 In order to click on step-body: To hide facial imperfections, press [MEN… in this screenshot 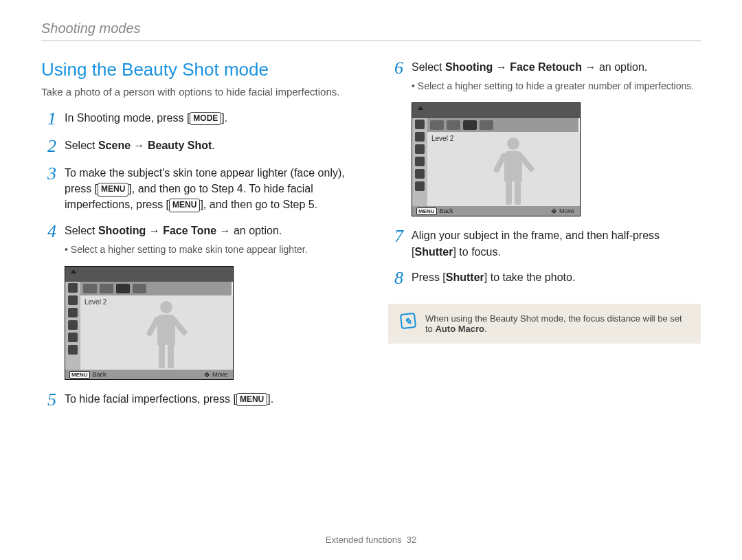, I will do `click(169, 400)`.